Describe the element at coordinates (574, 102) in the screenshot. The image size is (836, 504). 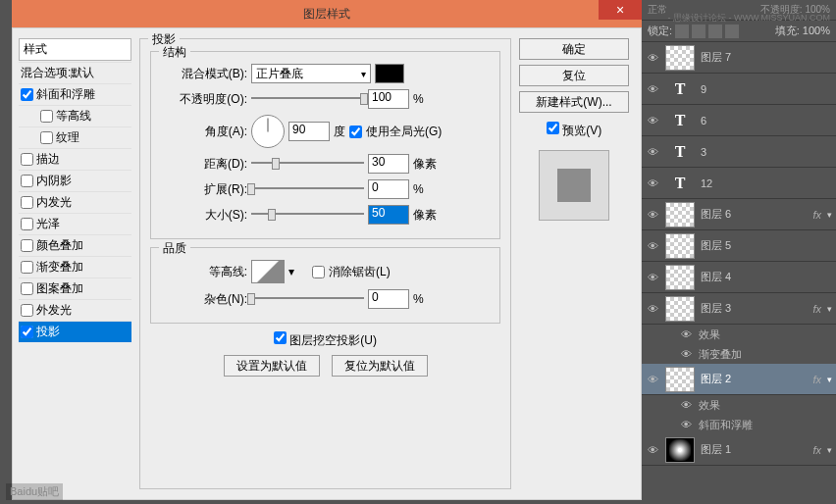
I see `new-style-button: 新建样式(W)...` at that location.